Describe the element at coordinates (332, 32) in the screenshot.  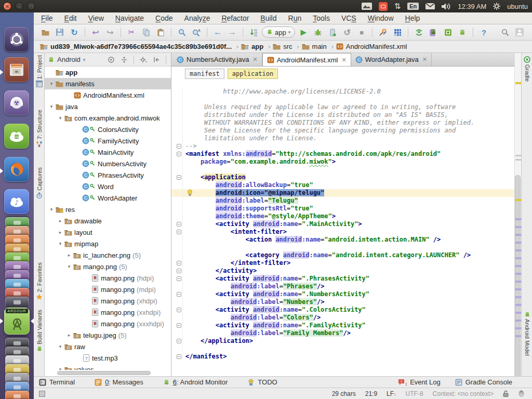
I see `attach-icon` at that location.